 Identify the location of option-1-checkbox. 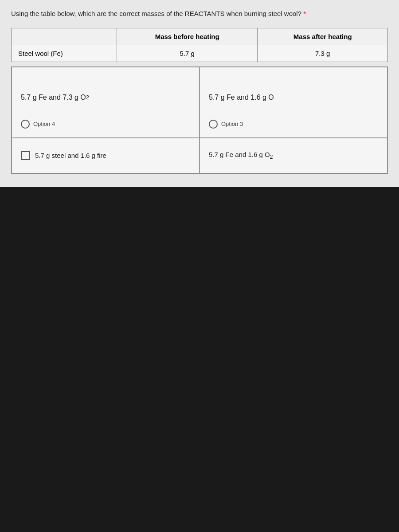
(25, 156).